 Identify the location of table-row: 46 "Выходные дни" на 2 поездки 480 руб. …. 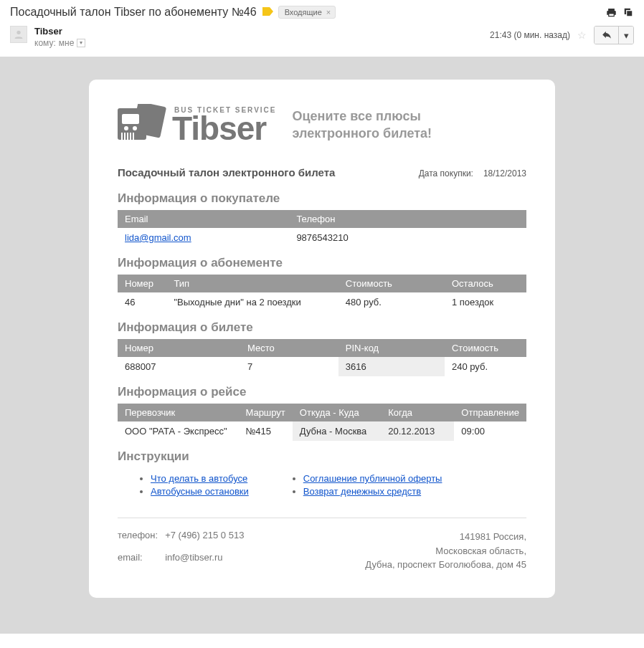
(322, 302).